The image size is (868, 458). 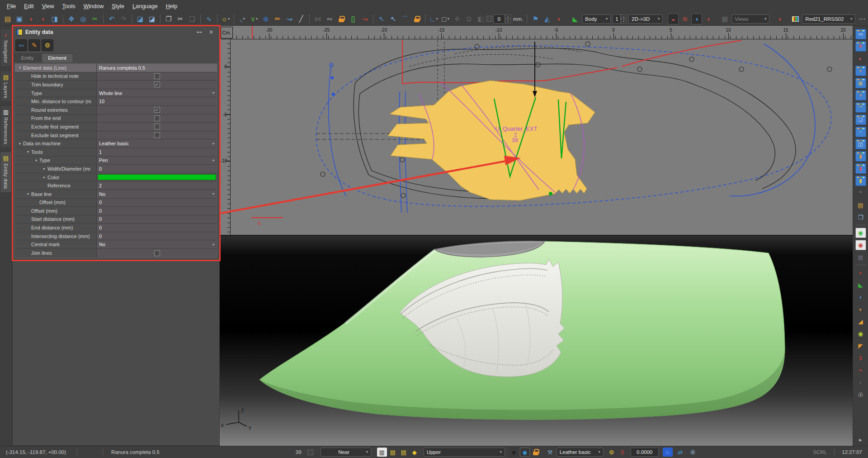 I want to click on copy-docs-button: ❐, so click(x=861, y=217).